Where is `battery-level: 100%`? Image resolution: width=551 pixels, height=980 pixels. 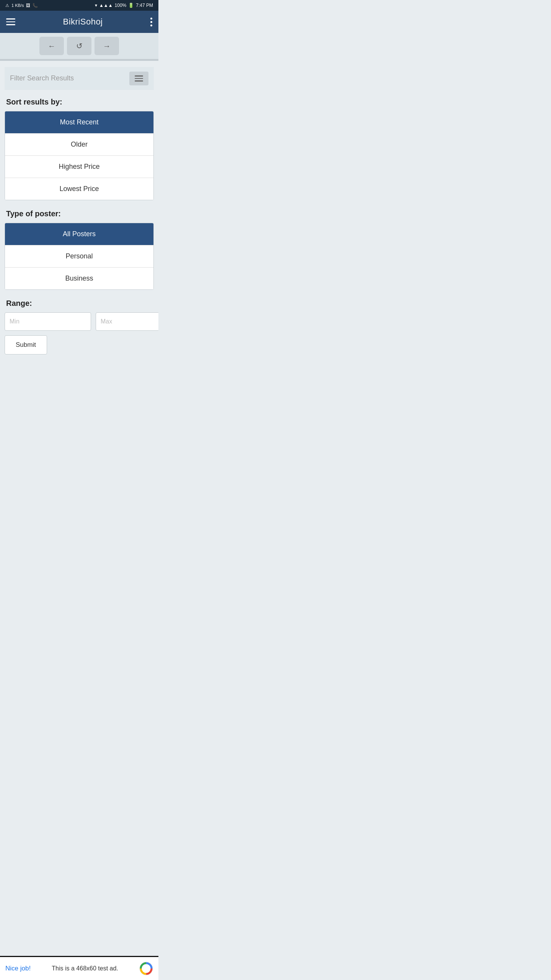
battery-level: 100% is located at coordinates (121, 5).